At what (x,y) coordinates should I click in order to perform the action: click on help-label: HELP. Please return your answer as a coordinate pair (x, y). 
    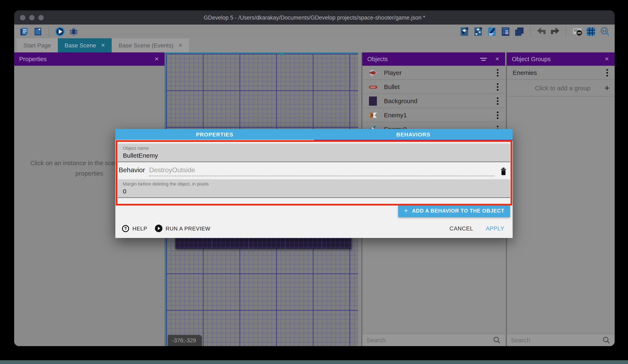
    Looking at the image, I should click on (140, 229).